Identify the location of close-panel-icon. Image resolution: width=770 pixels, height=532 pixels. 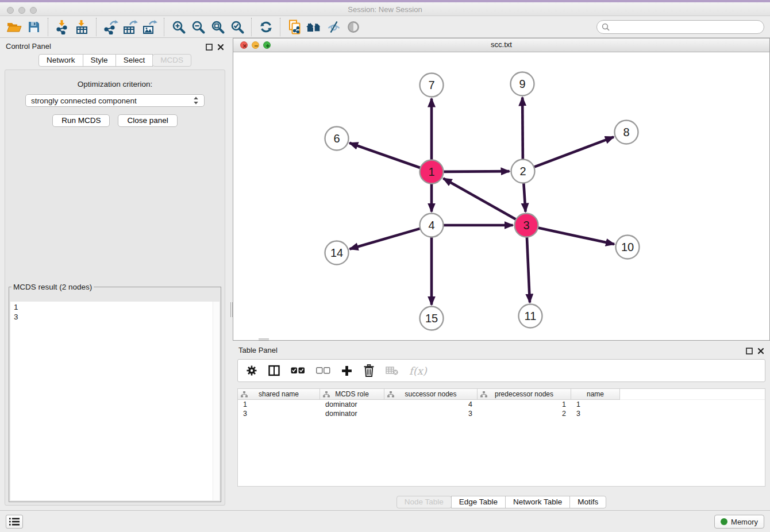
(221, 46).